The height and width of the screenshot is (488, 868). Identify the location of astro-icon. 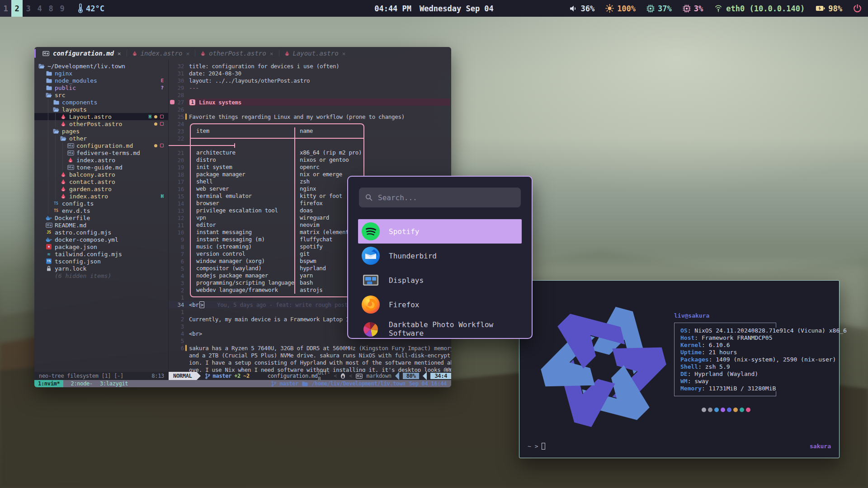
(63, 174).